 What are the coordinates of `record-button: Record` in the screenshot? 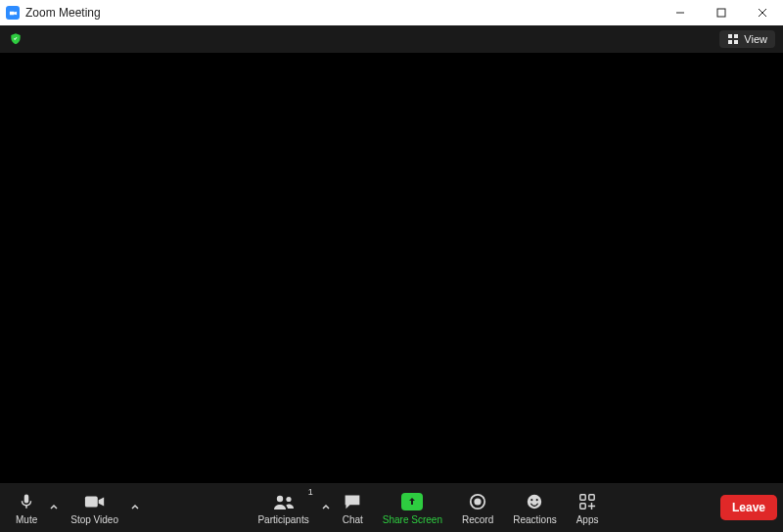 It's located at (478, 508).